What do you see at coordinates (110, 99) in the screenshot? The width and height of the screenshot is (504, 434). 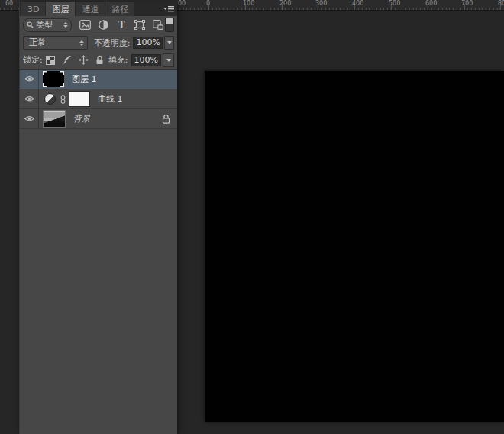 I see `layer-name: 曲线 1` at bounding box center [110, 99].